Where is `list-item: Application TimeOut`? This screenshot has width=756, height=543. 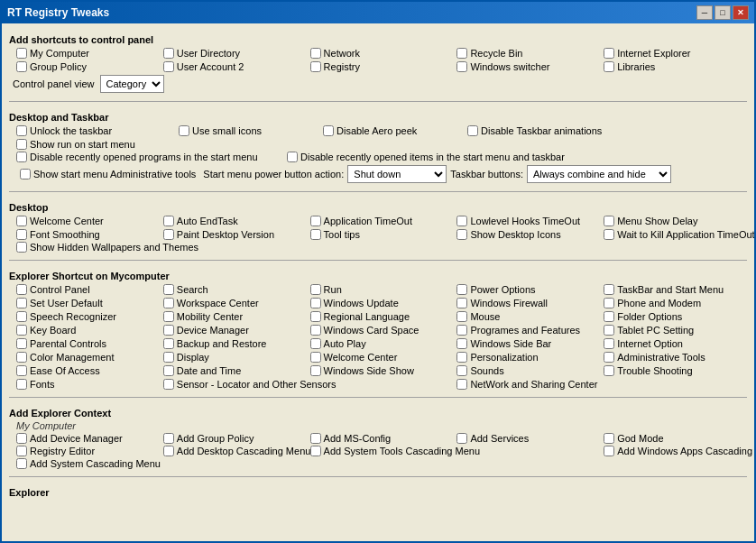
list-item: Application TimeOut is located at coordinates (381, 221).